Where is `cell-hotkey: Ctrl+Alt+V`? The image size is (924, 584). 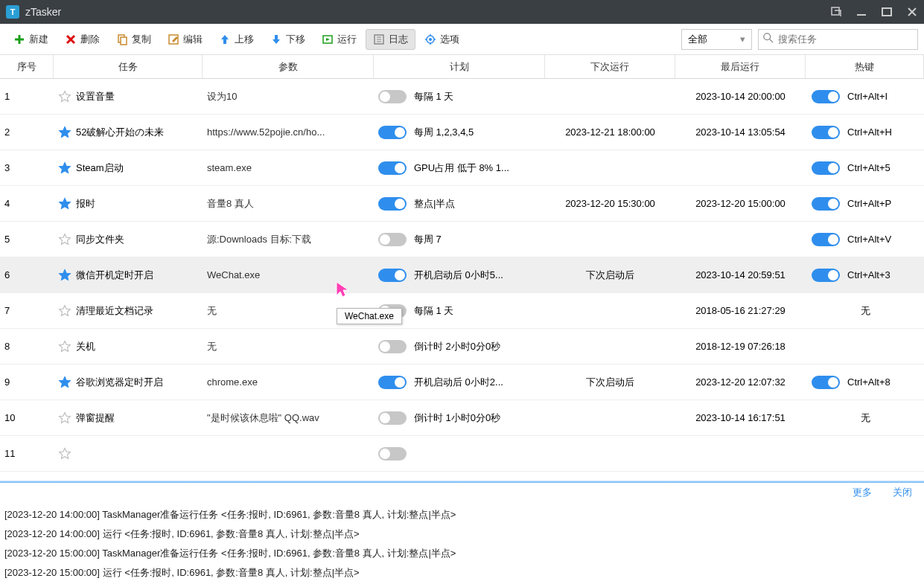 cell-hotkey: Ctrl+Alt+V is located at coordinates (865, 240).